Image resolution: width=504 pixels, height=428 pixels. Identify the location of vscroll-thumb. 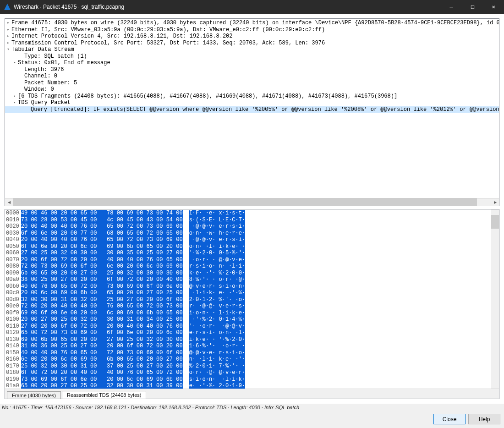
(495, 222).